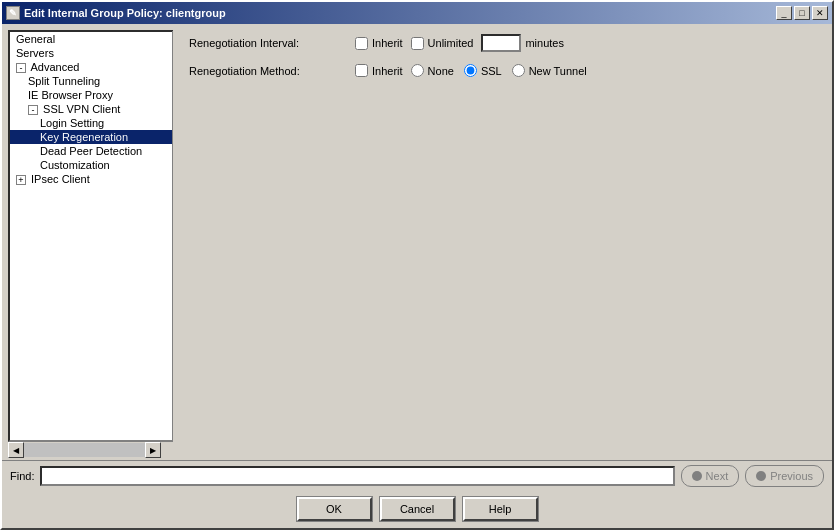 This screenshot has width=834, height=530. I want to click on renegotiation-method-row: Renegotiation Method: Inherit None SSL, so click(502, 70).